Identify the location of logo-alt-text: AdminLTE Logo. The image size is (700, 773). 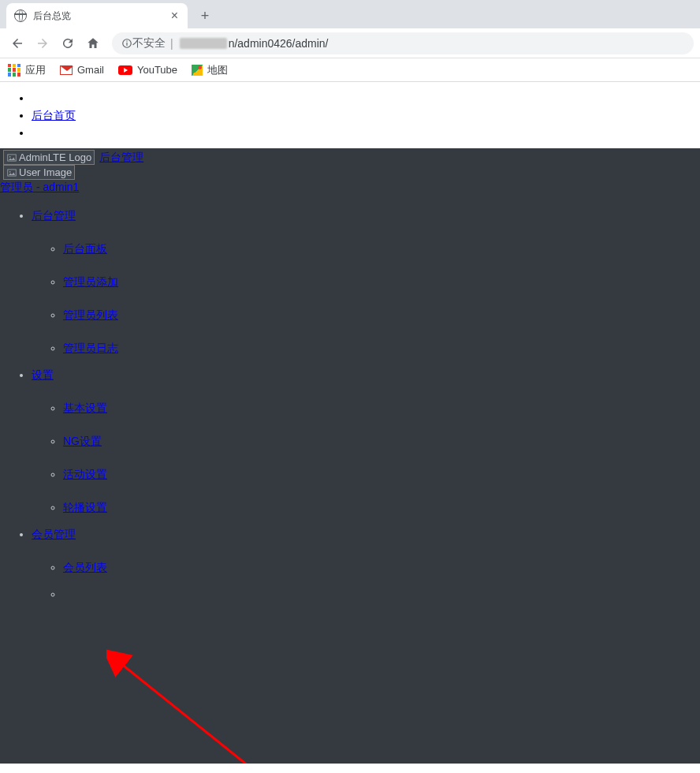
(55, 158).